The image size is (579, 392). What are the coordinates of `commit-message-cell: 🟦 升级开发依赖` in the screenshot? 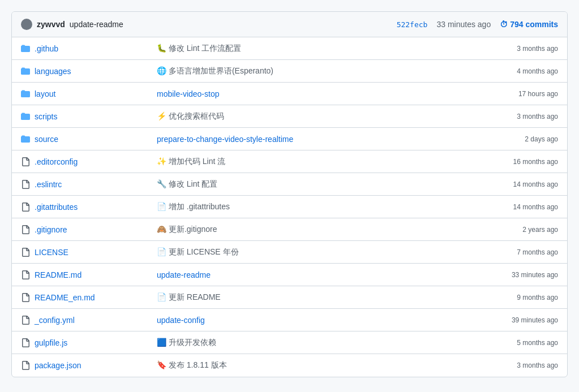 It's located at (312, 343).